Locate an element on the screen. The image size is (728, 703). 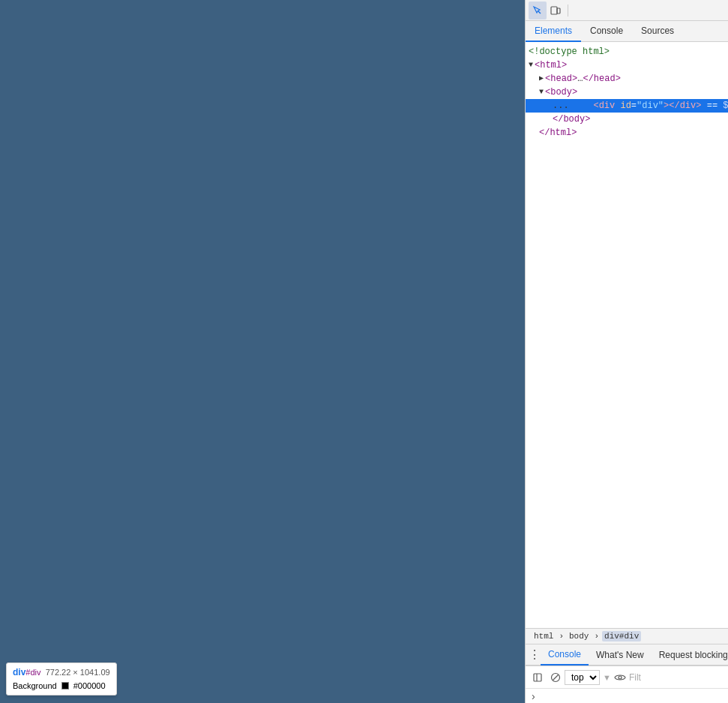
breadcrumb-body: body is located at coordinates (579, 636).